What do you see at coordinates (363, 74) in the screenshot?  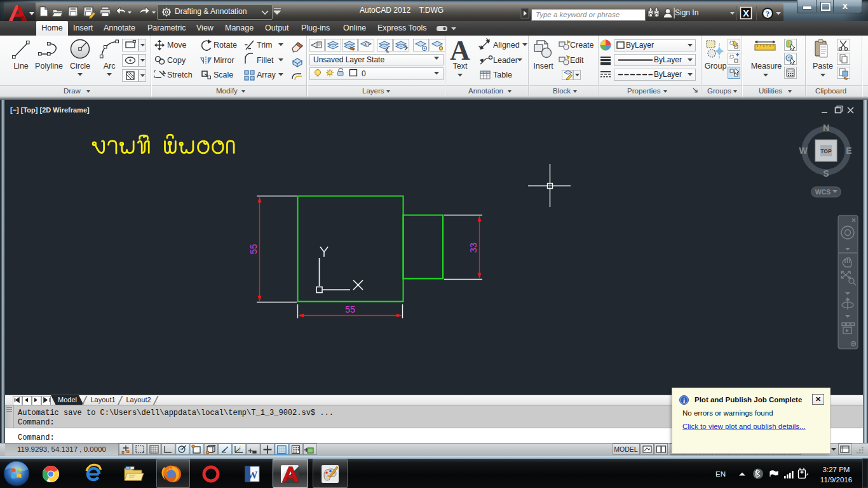 I see `svg-text: 0` at bounding box center [363, 74].